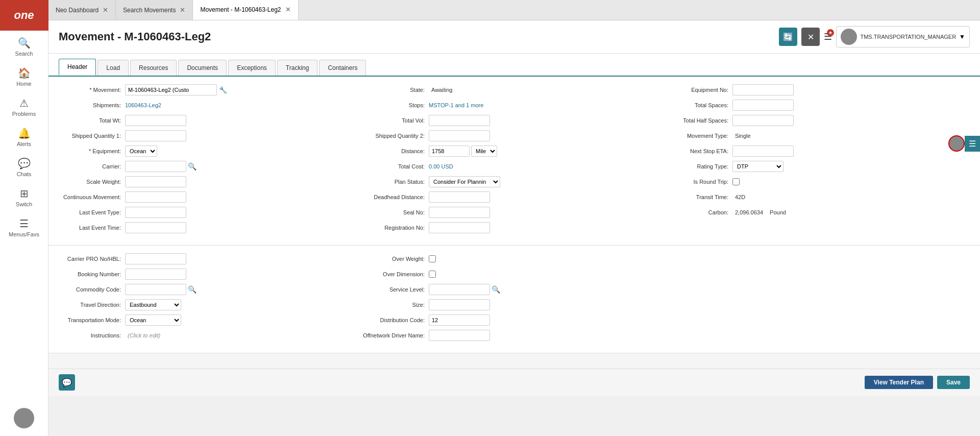 The width and height of the screenshot is (980, 436). Describe the element at coordinates (24, 193) in the screenshot. I see `switch-icon: ⊞` at that location.